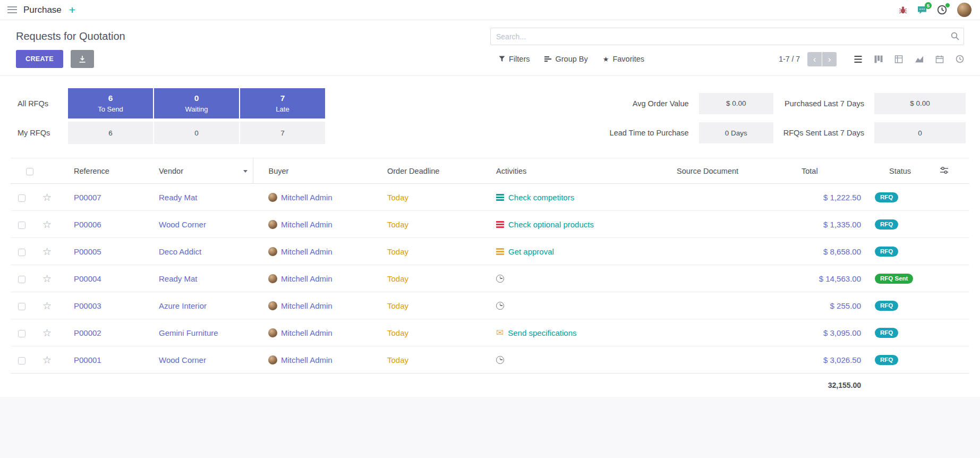  I want to click on column-header-total: Total, so click(830, 171).